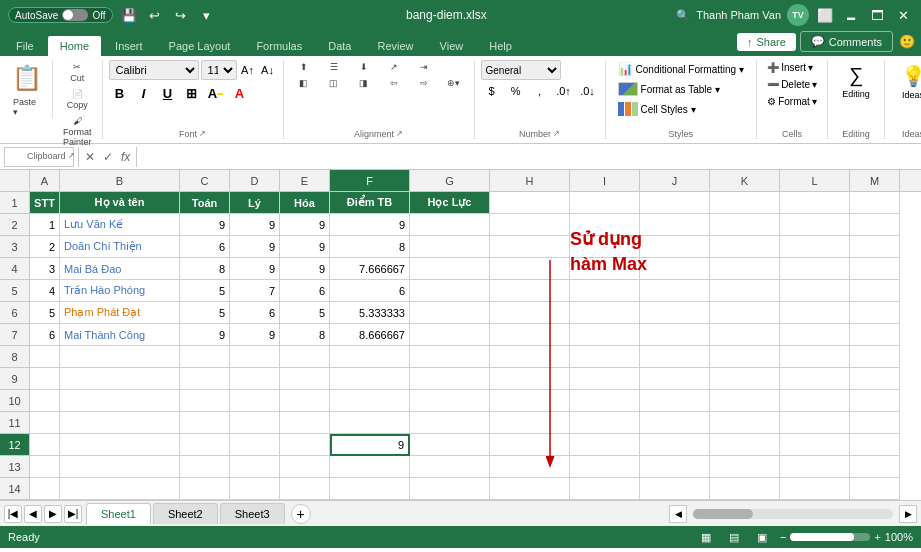 Image resolution: width=921 pixels, height=552 pixels. I want to click on cell-C5: 5, so click(205, 291).